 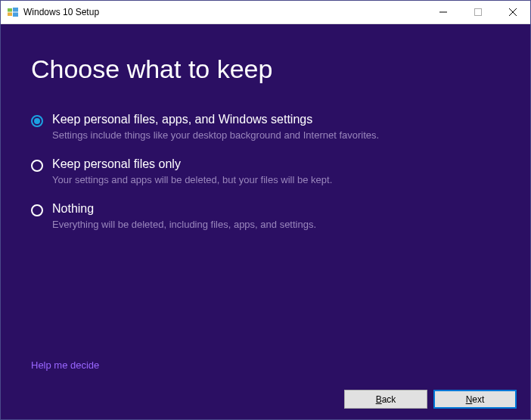 What do you see at coordinates (443, 12) in the screenshot?
I see `minimize-button` at bounding box center [443, 12].